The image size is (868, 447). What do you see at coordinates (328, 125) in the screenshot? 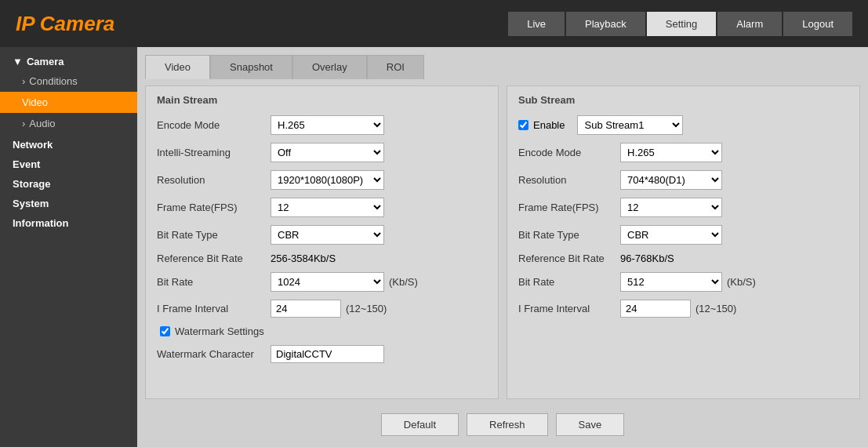
I see `encode-mode-control: H.265H.264H.265+` at bounding box center [328, 125].